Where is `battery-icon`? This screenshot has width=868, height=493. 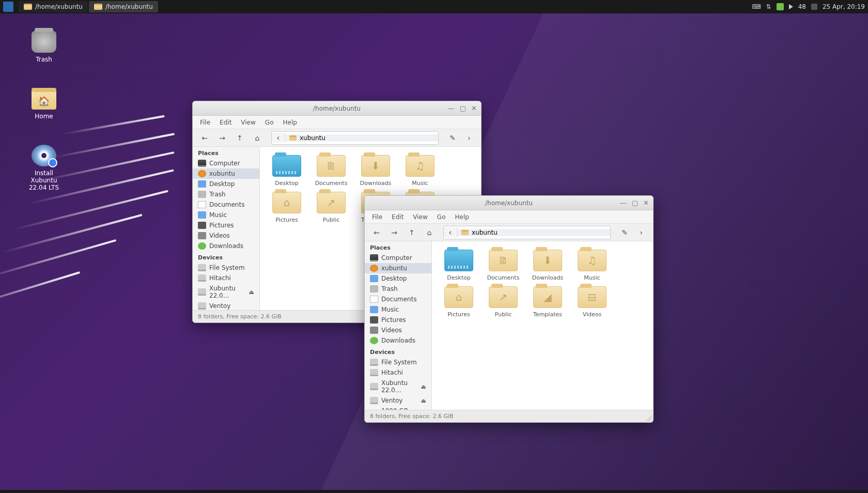 battery-icon is located at coordinates (780, 7).